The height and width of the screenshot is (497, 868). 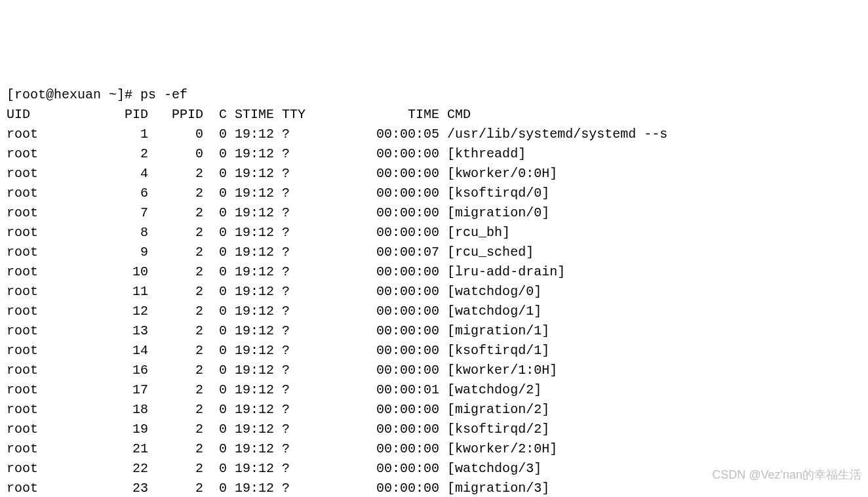 I want to click on table-row: root 2 0 0 19:12 ? 00:00:00 [kthreadd], so click(x=434, y=154).